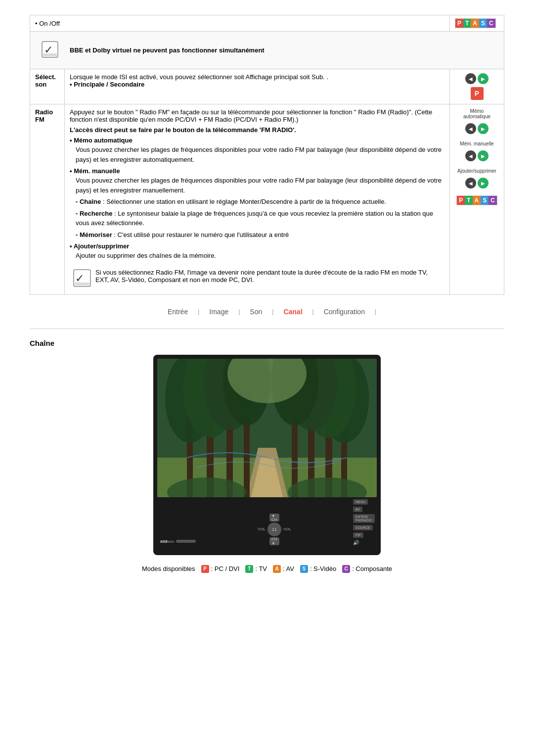  I want to click on radio-bold1-text: L'accès direct peut se faire par le bout…, so click(183, 130).